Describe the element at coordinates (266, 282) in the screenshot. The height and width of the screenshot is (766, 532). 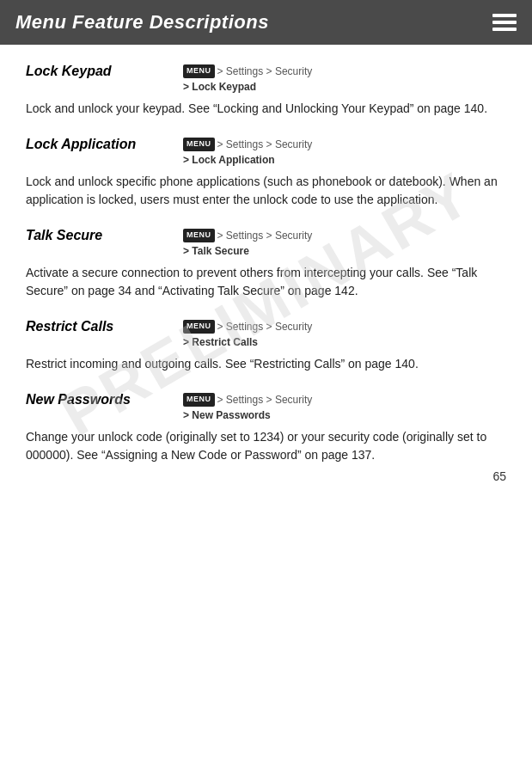
I see `section-body-talk-secure: Activate a secure connection to prevent …` at that location.